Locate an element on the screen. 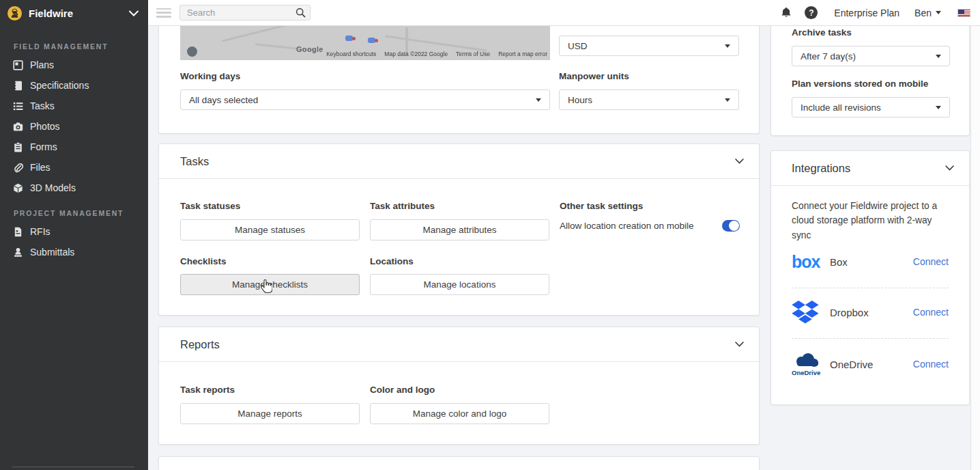  project-location-map: Google Keyboard shortcuts Map data ©2022… is located at coordinates (365, 43).